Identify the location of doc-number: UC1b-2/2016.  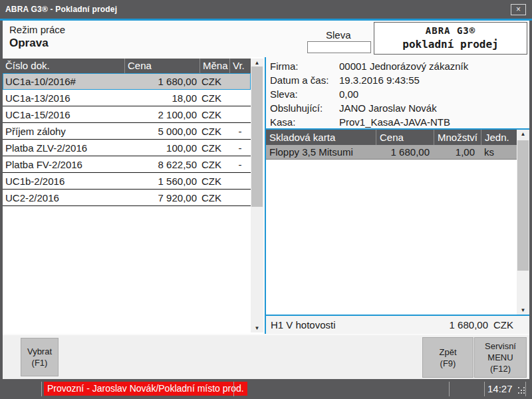
(64, 181).